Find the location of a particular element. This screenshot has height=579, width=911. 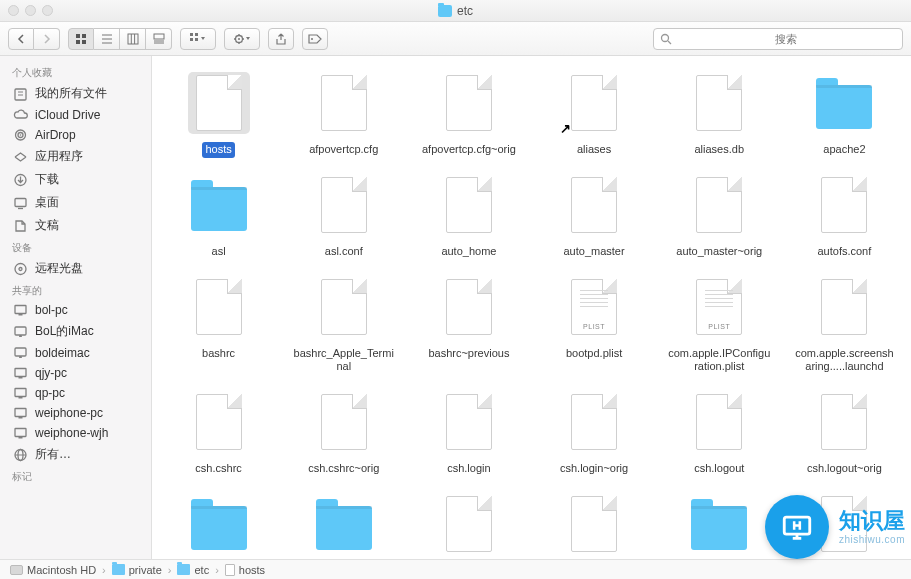

sidebar-section-header: 设备 is located at coordinates (76, 247).